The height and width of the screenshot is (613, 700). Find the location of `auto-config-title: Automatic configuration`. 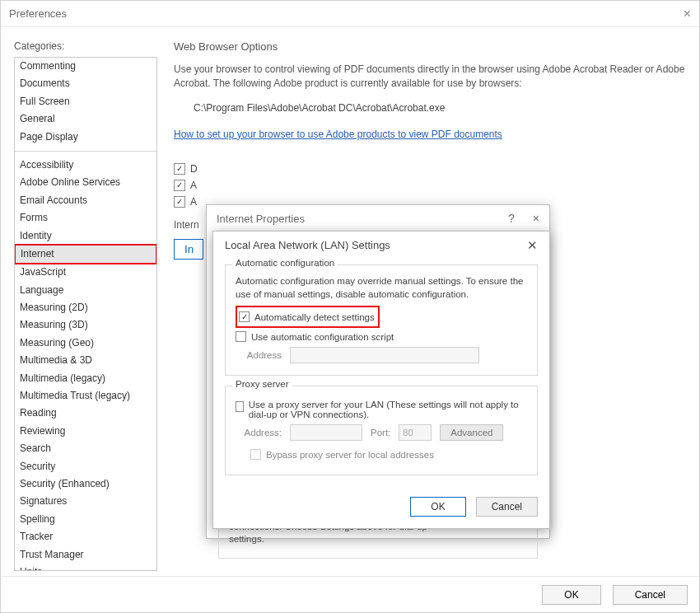

auto-config-title: Automatic configuration is located at coordinates (285, 263).